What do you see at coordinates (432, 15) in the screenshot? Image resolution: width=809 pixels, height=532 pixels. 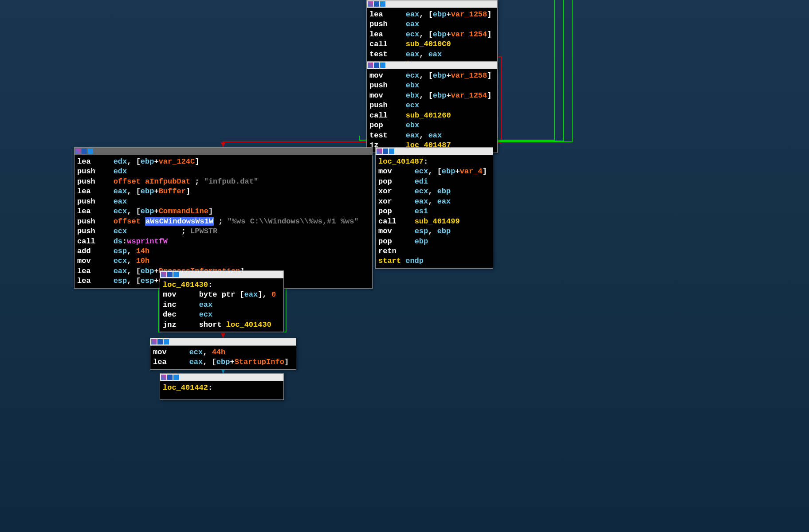 I see `asm-line: lea eax, [ebp+var_1258]` at bounding box center [432, 15].